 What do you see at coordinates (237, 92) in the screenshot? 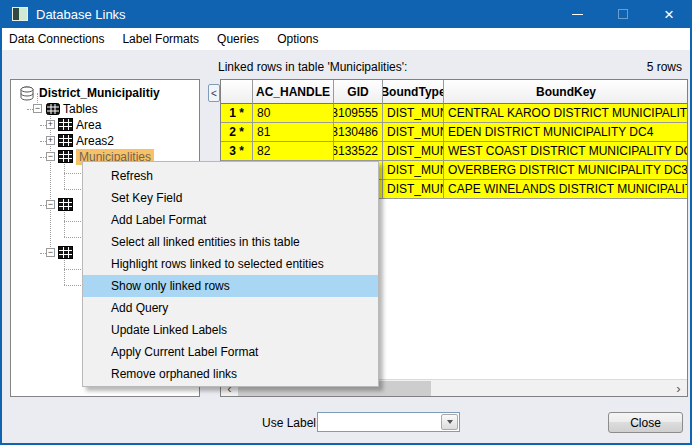
I see `column-header-corner` at bounding box center [237, 92].